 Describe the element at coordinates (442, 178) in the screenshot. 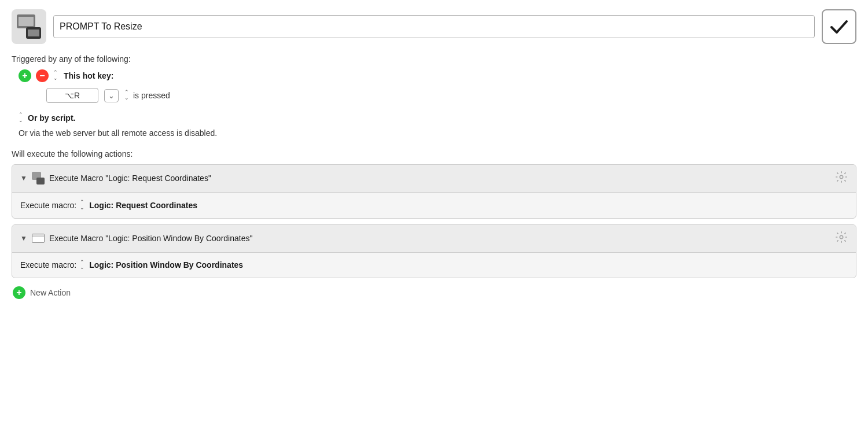

I see `action-title-1: Execute Macro "Logic: Request Coordinate…` at that location.